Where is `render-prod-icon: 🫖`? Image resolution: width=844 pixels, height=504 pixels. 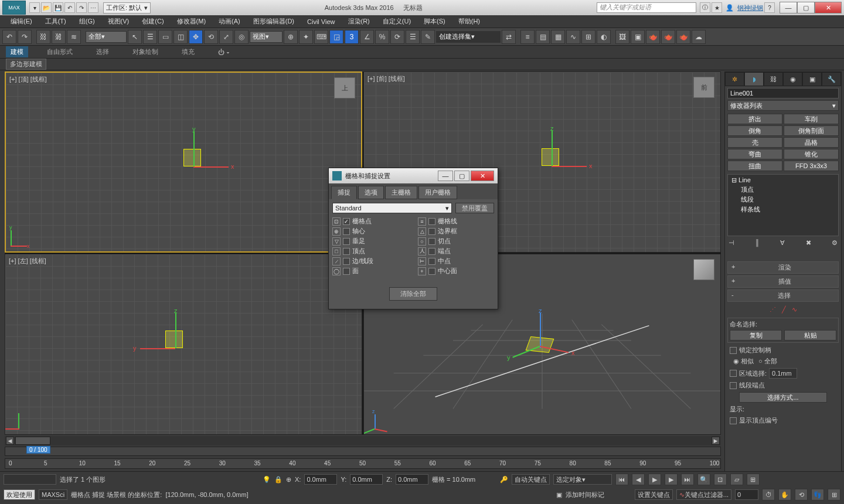 render-prod-icon: 🫖 is located at coordinates (653, 37).